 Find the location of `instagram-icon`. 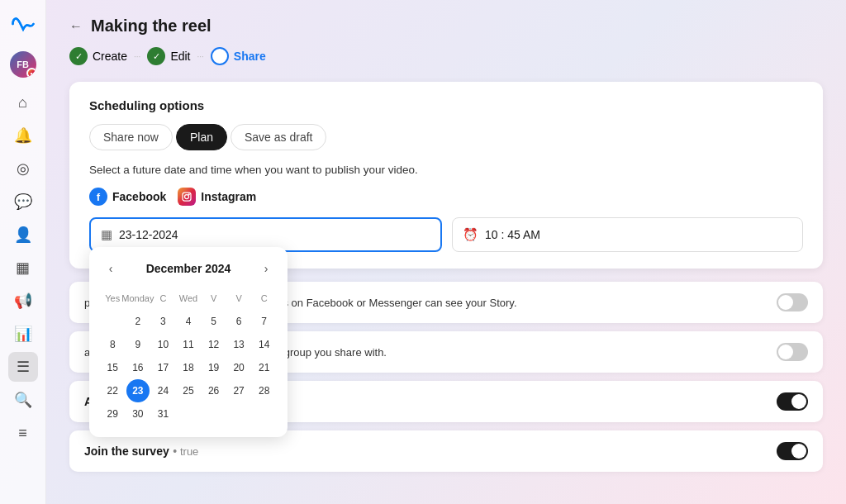

instagram-icon is located at coordinates (187, 197).